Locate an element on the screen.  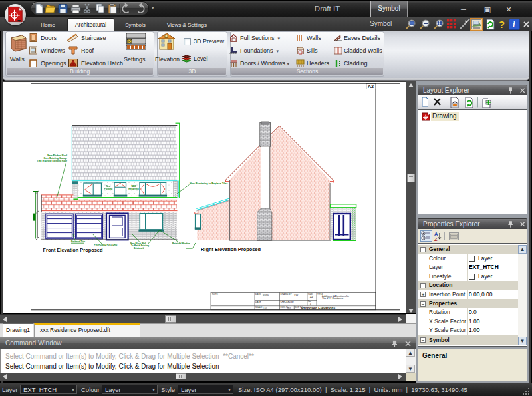
svg-text: NOTE is located at coordinates (215, 294).